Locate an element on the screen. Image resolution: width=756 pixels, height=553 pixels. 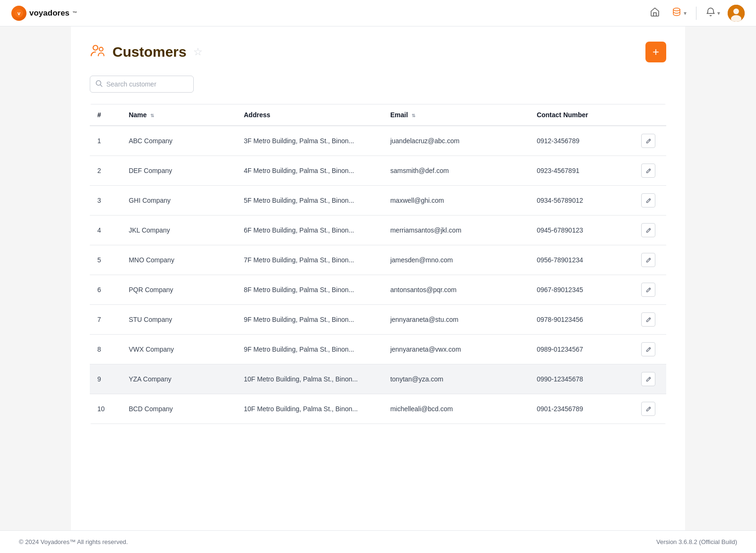
cell-address: 8F Metro Building, Palma St., Binon... is located at coordinates (309, 290).